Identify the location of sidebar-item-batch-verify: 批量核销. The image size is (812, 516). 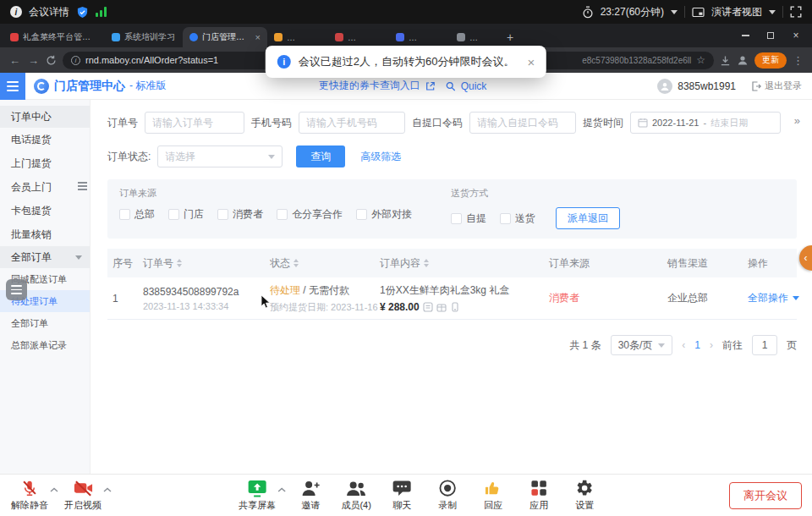
(45, 234).